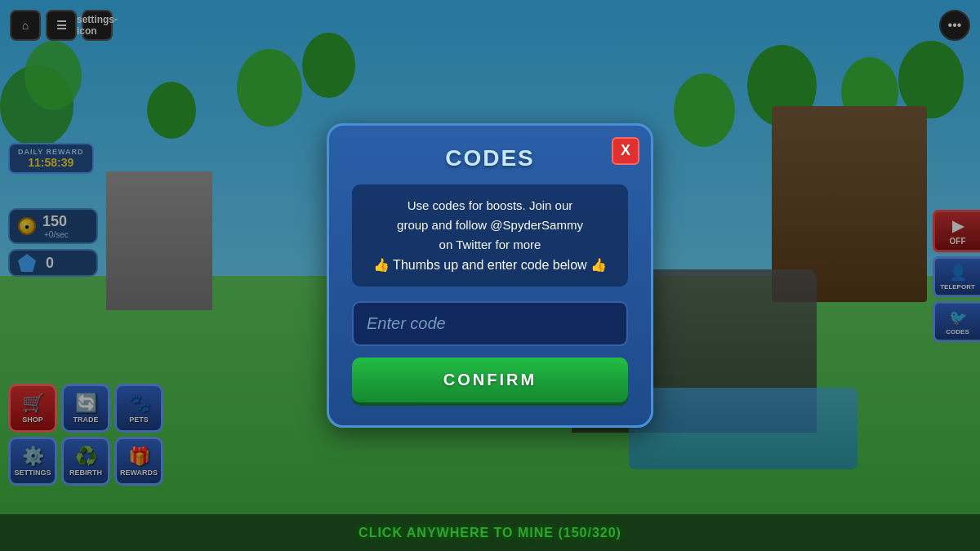  Describe the element at coordinates (490, 380) in the screenshot. I see `confirm-button: CONFIRM` at that location.